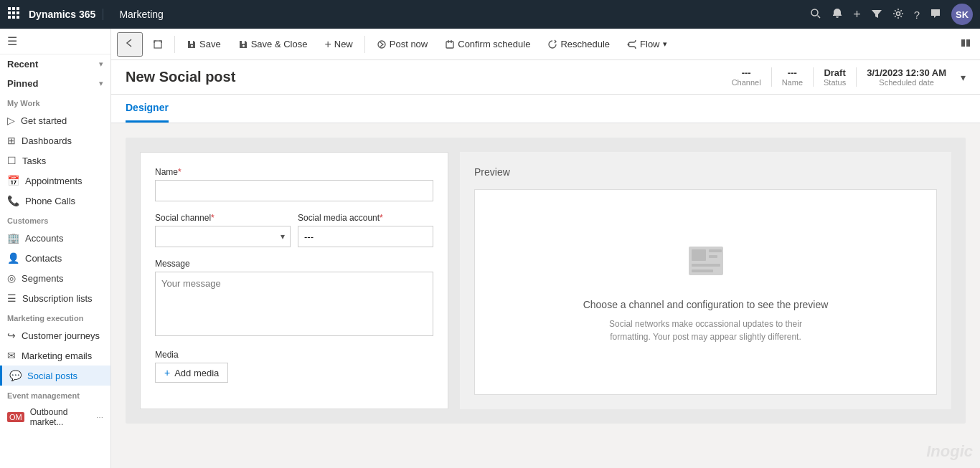  I want to click on command-bar: Save Save & Close + New Post now Confirm…, so click(545, 44).